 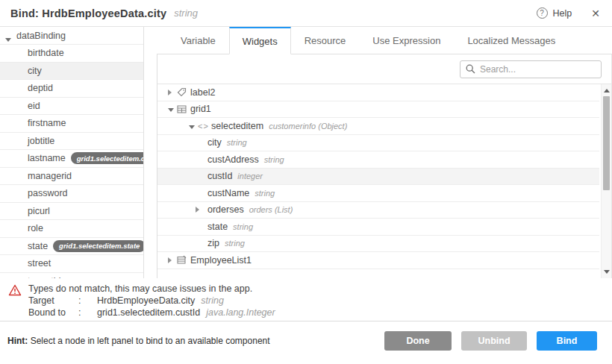 I want to click on sidebar-item-deptid: deptid, so click(x=72, y=89).